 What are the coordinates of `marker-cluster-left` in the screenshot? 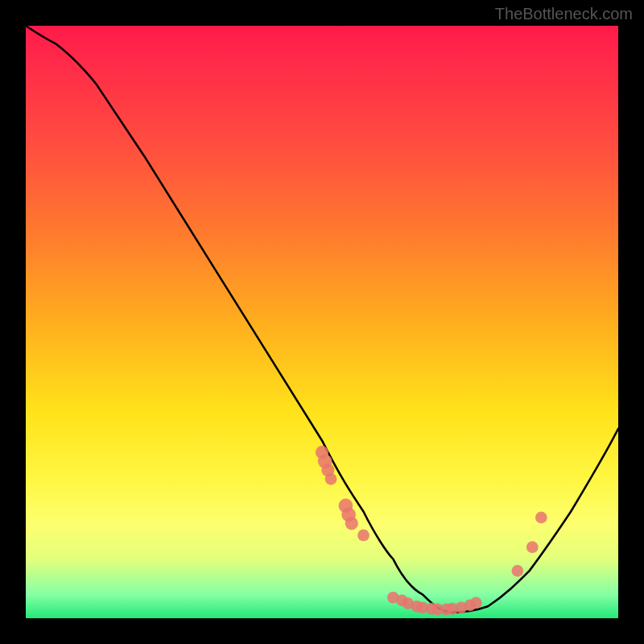 It's located at (343, 493).